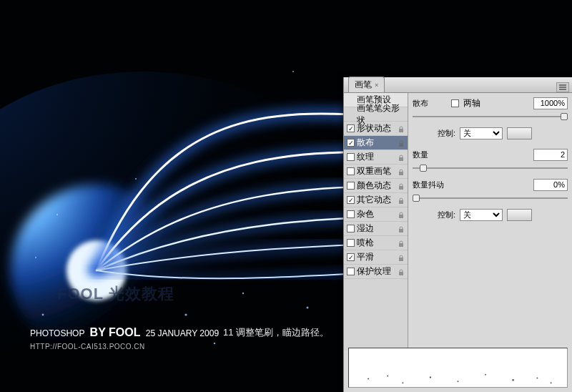  Describe the element at coordinates (376, 272) in the screenshot. I see `option-row-10: 保护纹理` at that location.